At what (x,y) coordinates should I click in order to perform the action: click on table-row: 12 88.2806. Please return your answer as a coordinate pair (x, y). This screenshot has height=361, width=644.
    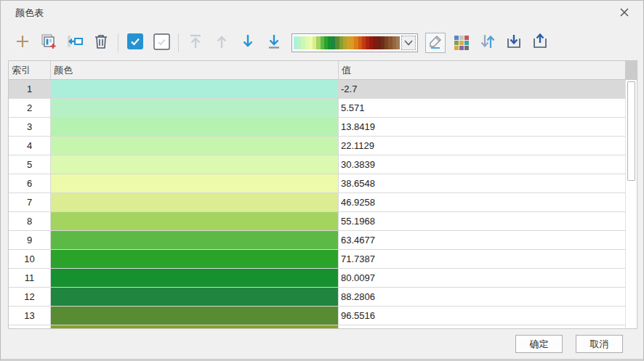
    Looking at the image, I should click on (323, 297).